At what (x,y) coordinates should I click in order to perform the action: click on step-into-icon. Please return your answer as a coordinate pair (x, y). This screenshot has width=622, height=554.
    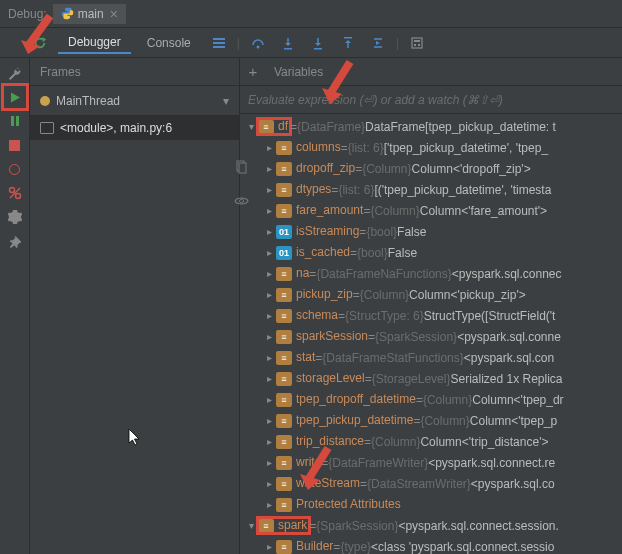
    Looking at the image, I should click on (288, 43).